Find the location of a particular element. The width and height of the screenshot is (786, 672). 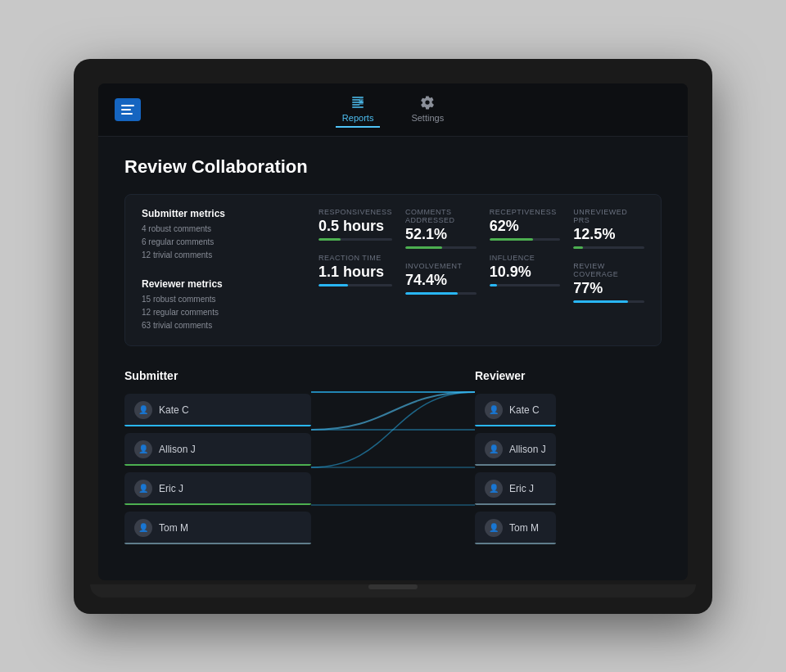

submitter-column: Submitter 👤 Kate C 👤 Allison J 👤 Eric is located at coordinates (218, 457).